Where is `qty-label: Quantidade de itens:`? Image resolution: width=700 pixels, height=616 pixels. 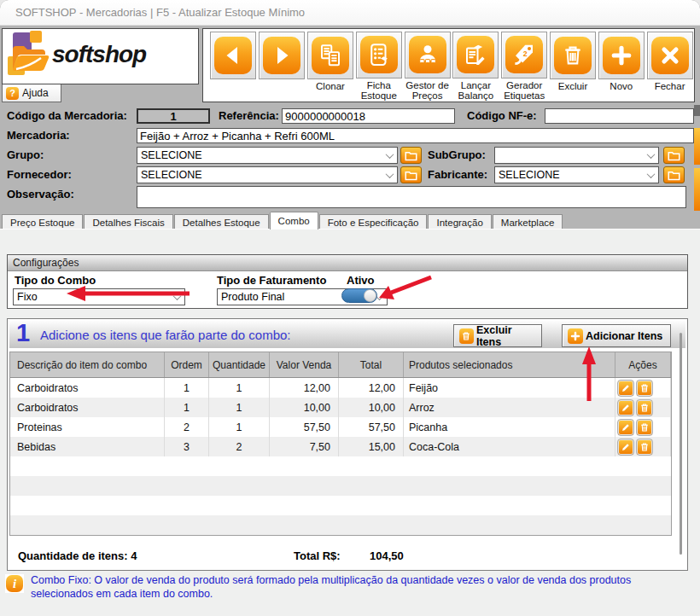 qty-label: Quantidade de itens: is located at coordinates (73, 556).